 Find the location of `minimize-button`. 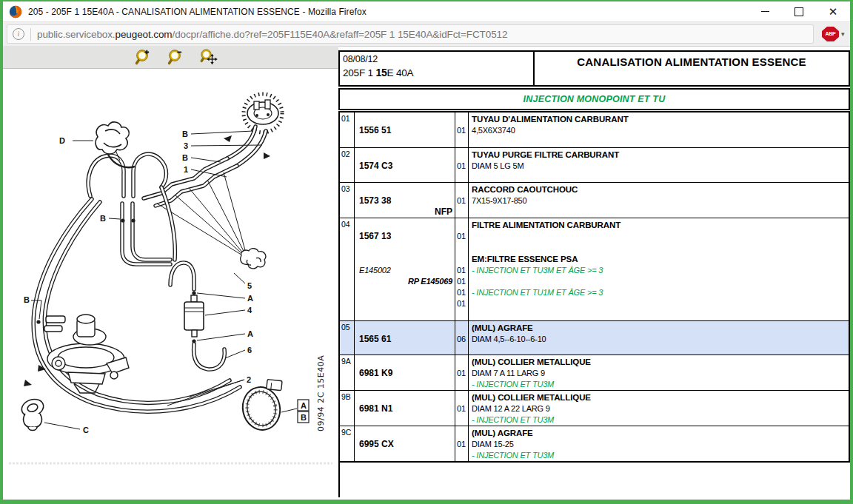

minimize-button is located at coordinates (765, 12).